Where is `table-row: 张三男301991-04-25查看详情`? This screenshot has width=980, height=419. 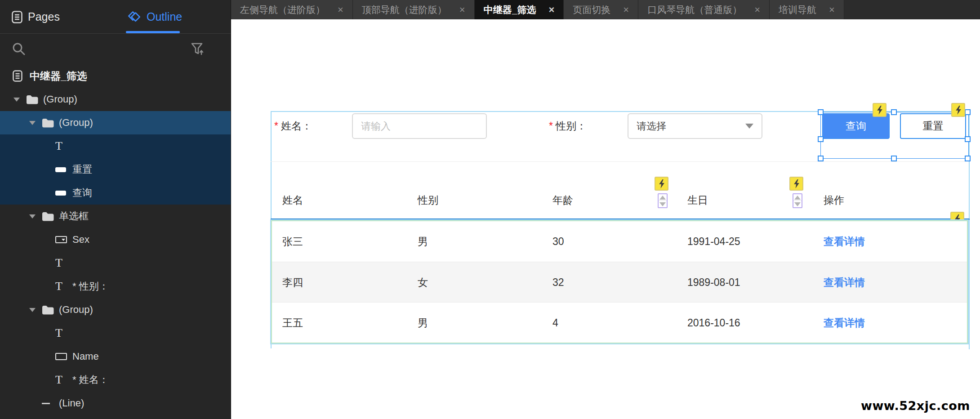
table-row: 张三男301991-04-25查看详情 is located at coordinates (619, 241).